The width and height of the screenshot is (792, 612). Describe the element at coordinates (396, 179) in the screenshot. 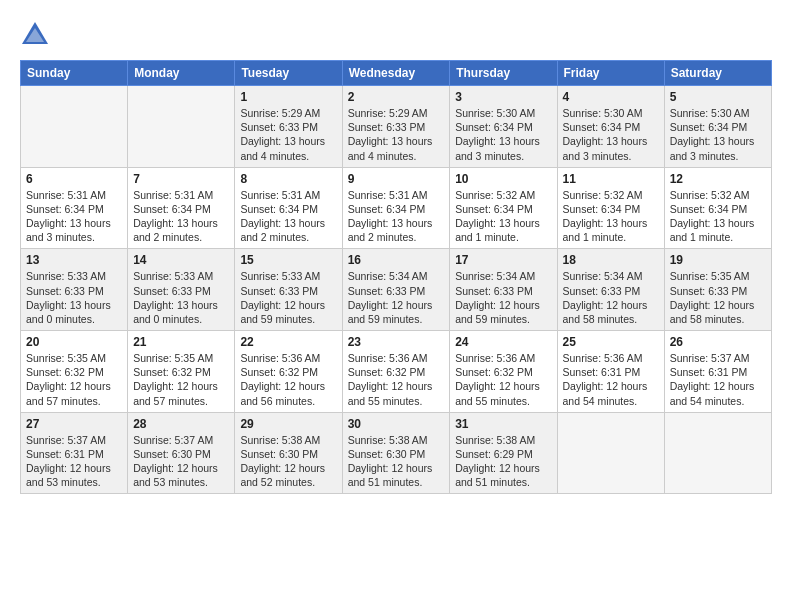

I see `day-number: 9` at that location.